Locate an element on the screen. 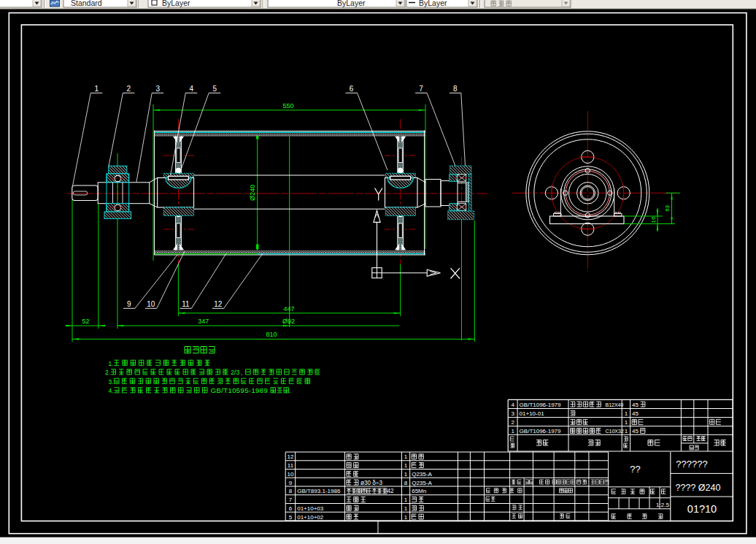 Image resolution: width=756 pixels, height=544 pixels. svg-text: B12X40 is located at coordinates (614, 405).